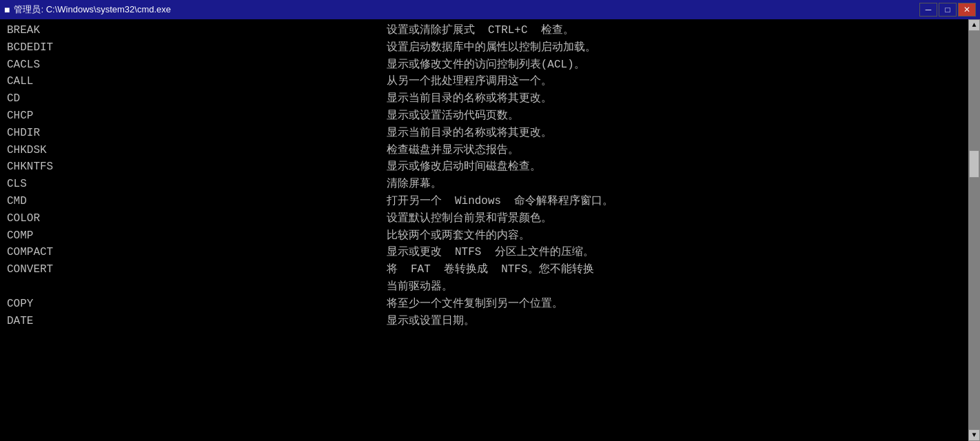 This screenshot has width=980, height=441. What do you see at coordinates (485, 185) in the screenshot?
I see `table-row: CLS清除屏幕。` at bounding box center [485, 185].